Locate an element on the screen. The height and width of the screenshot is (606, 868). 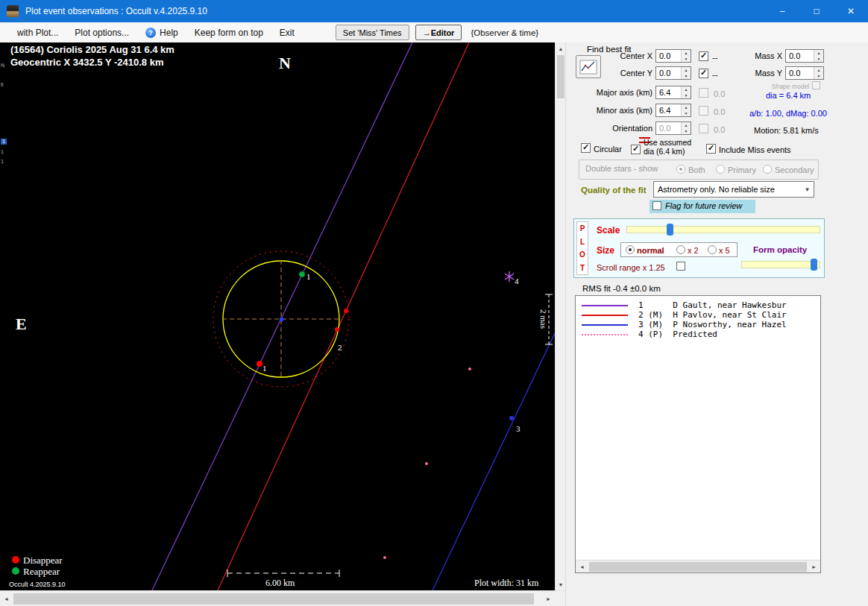
horizontal-scroll-thumb is located at coordinates (274, 599).